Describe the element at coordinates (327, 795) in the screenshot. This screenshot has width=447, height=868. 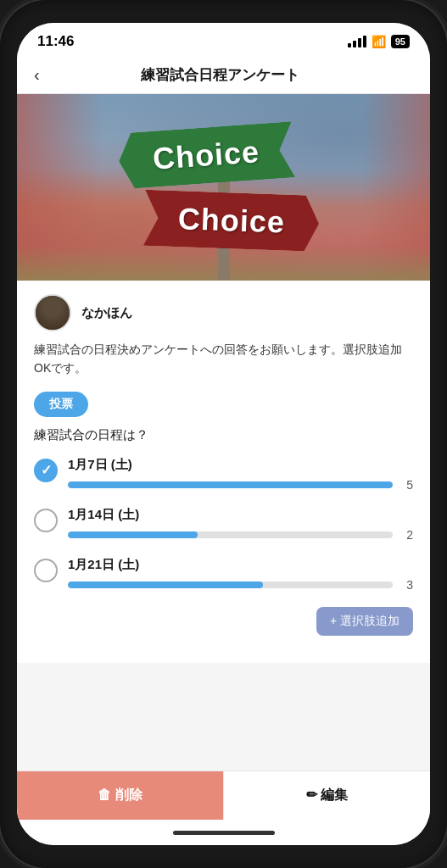
I see `edit-button: ✏ 編集` at that location.